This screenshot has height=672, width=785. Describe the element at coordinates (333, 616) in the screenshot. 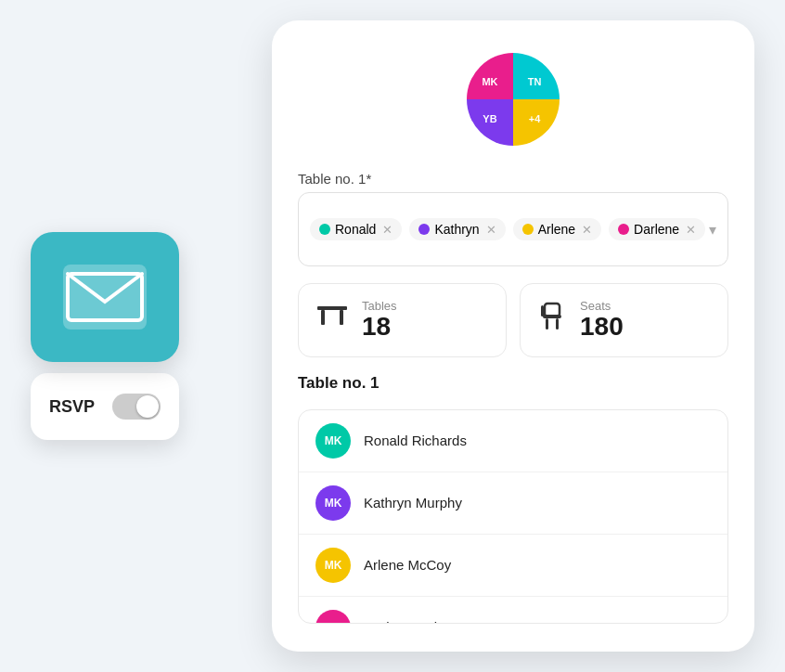

I see `avatar-darlene: MK` at that location.